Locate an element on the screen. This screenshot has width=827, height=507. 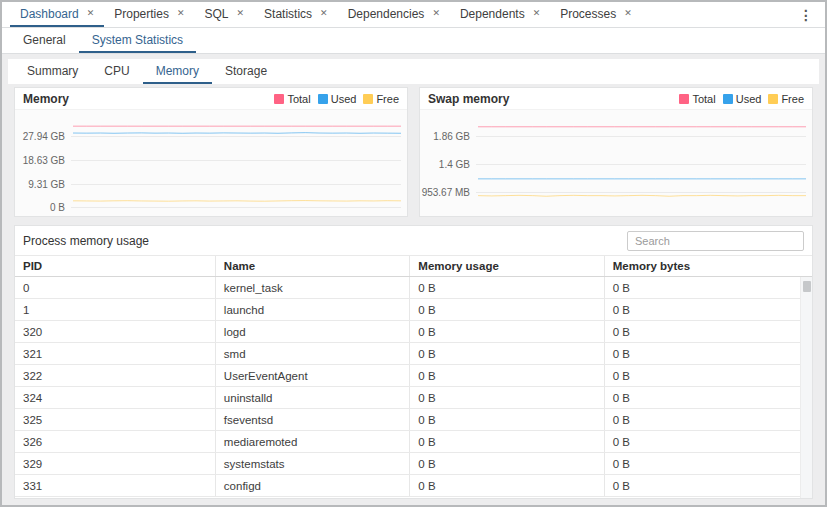
chart-title: Swap memory is located at coordinates (468, 99).